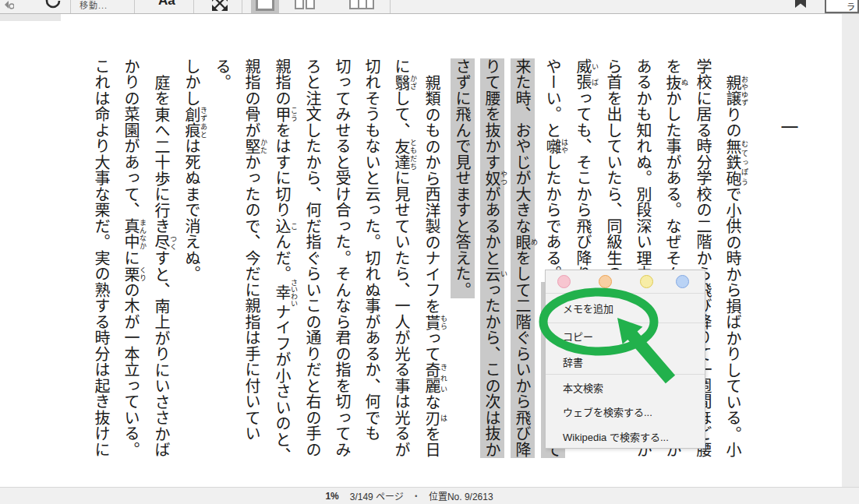 Image resolution: width=859 pixels, height=504 pixels. Describe the element at coordinates (492, 274) in the screenshot. I see `selected-text: 云い` at that location.